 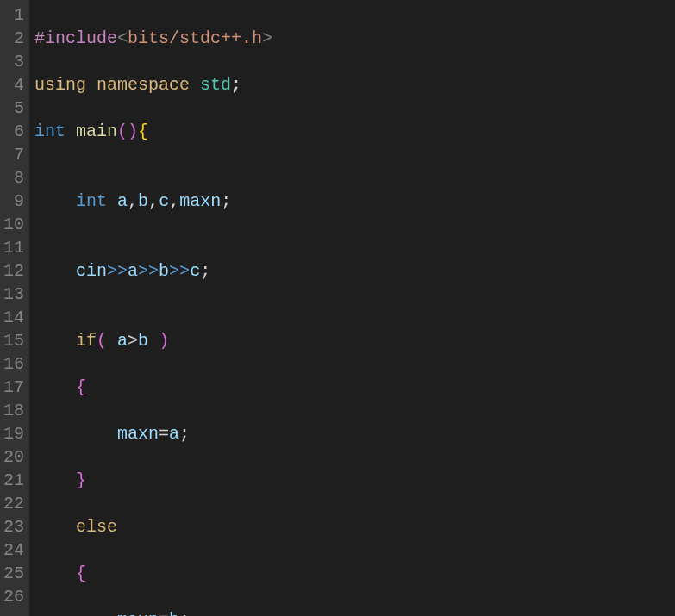 What do you see at coordinates (355, 38) in the screenshot?
I see `code-line: #include<bits/stdc++.h>` at bounding box center [355, 38].